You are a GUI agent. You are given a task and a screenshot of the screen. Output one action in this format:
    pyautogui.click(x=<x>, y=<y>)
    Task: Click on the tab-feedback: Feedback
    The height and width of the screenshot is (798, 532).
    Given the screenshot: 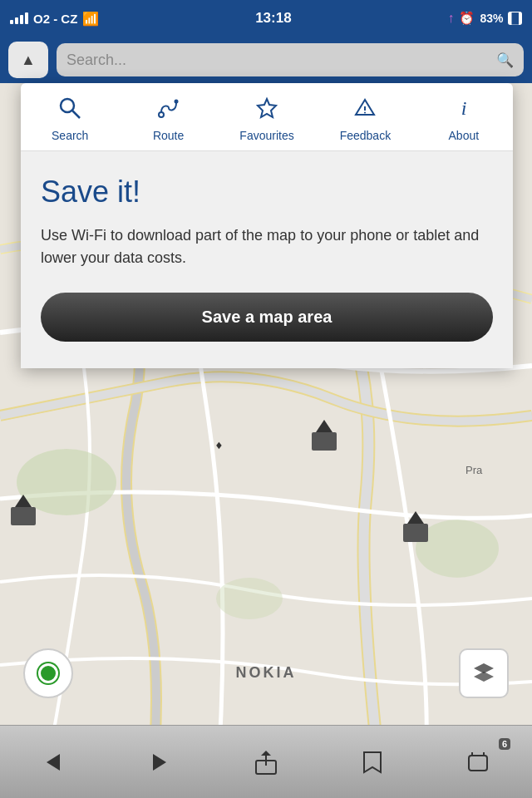 What is the action you would take?
    pyautogui.click(x=365, y=120)
    